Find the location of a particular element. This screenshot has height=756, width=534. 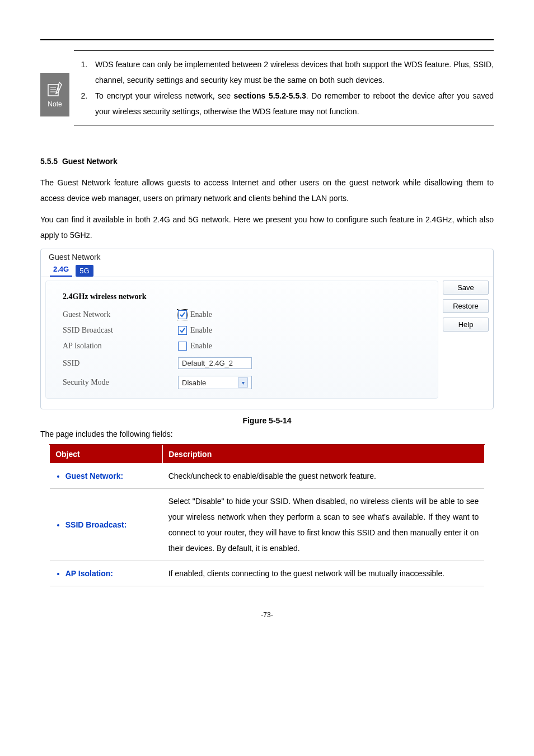

obj-ap-isolation: AP Isolation: is located at coordinates (106, 573).